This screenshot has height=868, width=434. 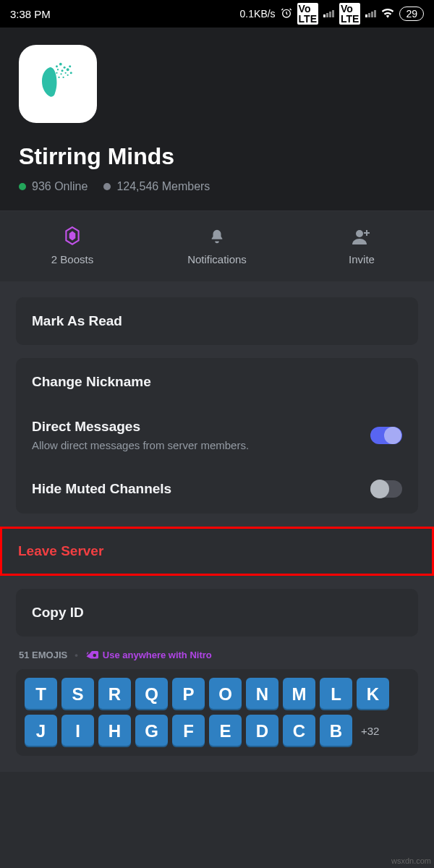 I want to click on emoji-tile: Q, so click(x=152, y=694).